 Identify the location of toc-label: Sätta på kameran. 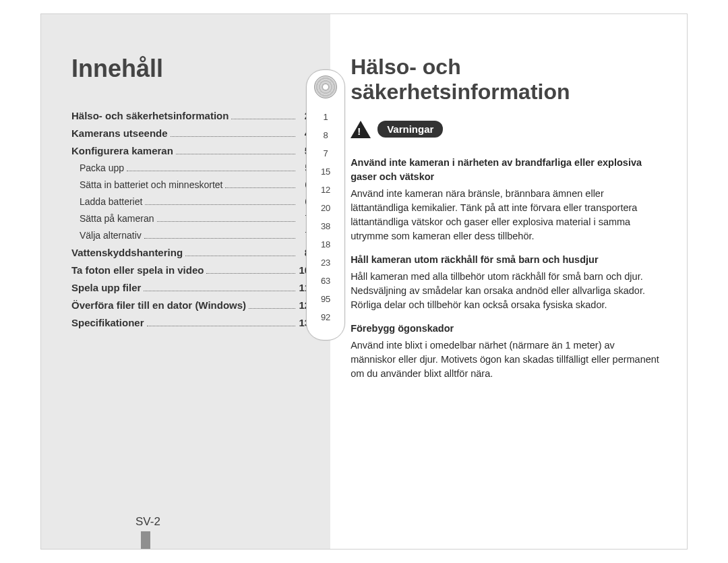
(117, 218).